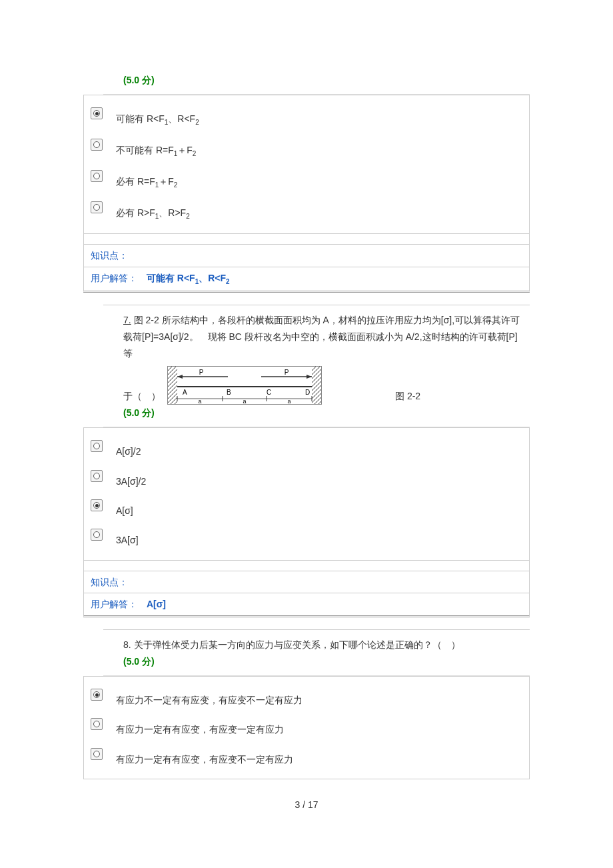 This screenshot has height=868, width=613. What do you see at coordinates (306, 509) in the screenshot?
I see `q7-option-c: A[σ]` at bounding box center [306, 509].